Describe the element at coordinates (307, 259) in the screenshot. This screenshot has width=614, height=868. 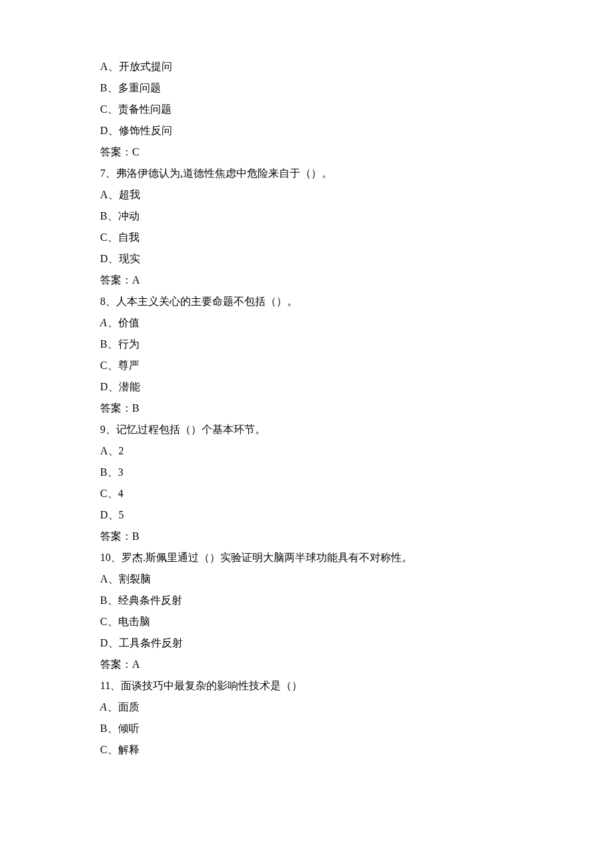
I see `q7-option-d: D、现实` at that location.